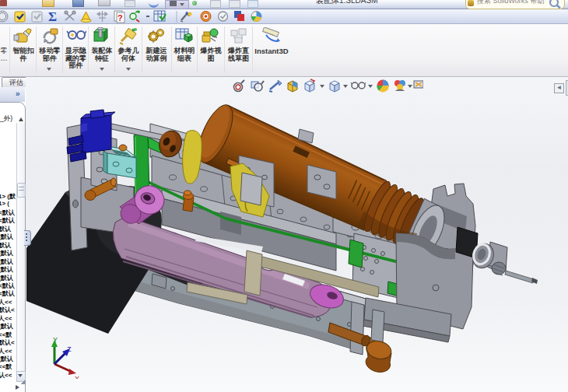  Describe the element at coordinates (77, 376) in the screenshot. I see `svg-text: X` at that location.